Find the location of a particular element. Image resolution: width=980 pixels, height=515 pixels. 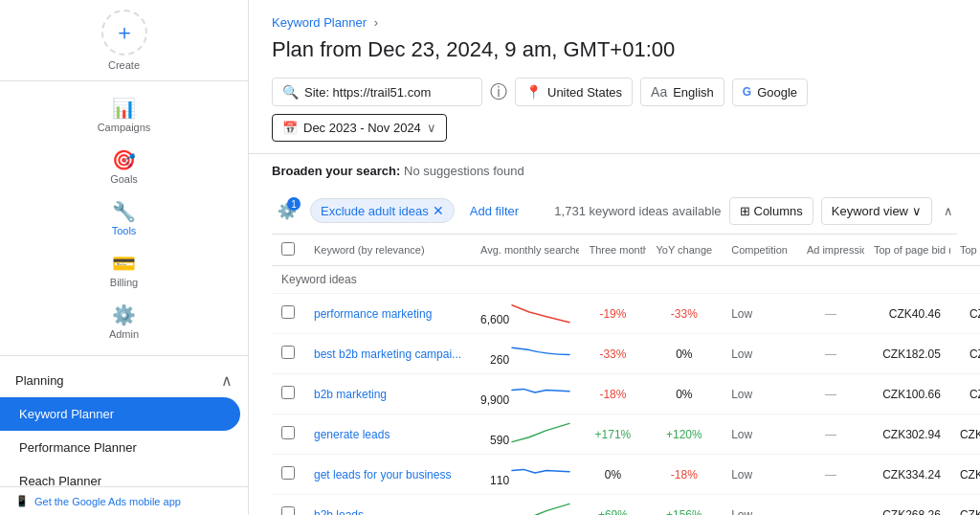

breadcrumb-text: Keyword Planner is located at coordinates (320, 23).